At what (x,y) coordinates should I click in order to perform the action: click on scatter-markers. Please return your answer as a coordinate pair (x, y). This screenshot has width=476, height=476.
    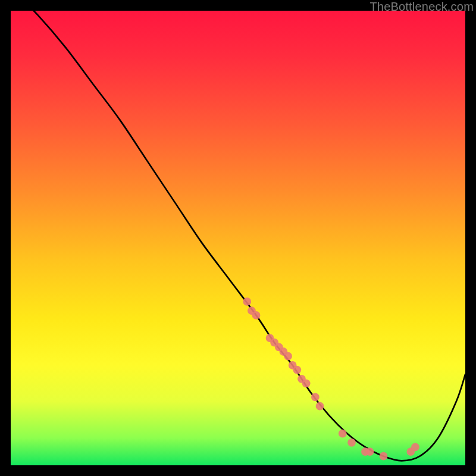
    Looking at the image, I should click on (331, 379).